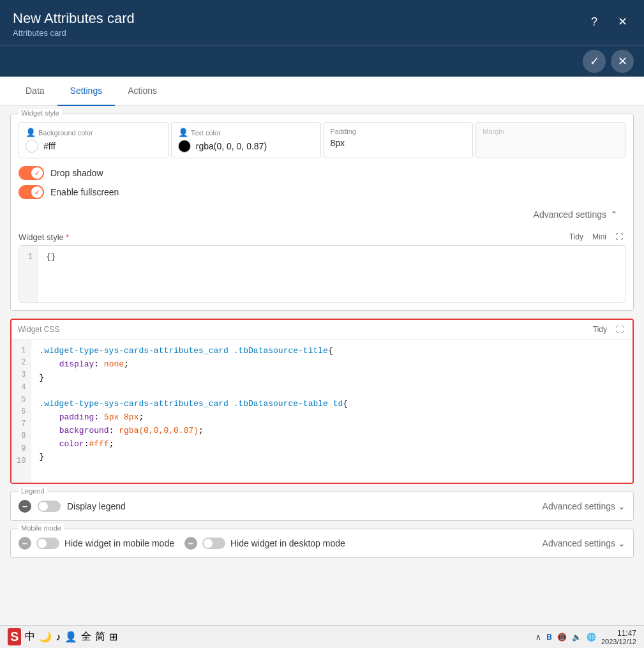 This screenshot has height=648, width=644. Describe the element at coordinates (35, 91) in the screenshot. I see `tab-data: Data` at that location.